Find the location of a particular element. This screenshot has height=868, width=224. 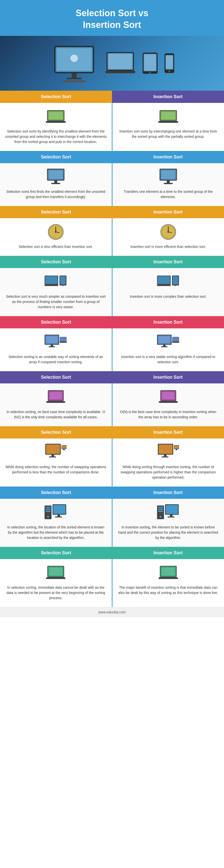

section-row-3: Selection Sort Insertion Sort Selection … is located at coordinates (112, 231).